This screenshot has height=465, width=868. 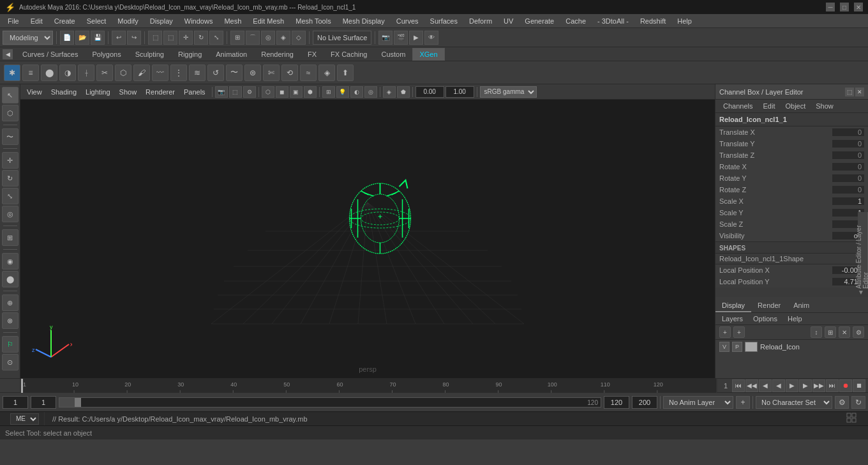 I want to click on region-icon: ⬡, so click(x=123, y=73).